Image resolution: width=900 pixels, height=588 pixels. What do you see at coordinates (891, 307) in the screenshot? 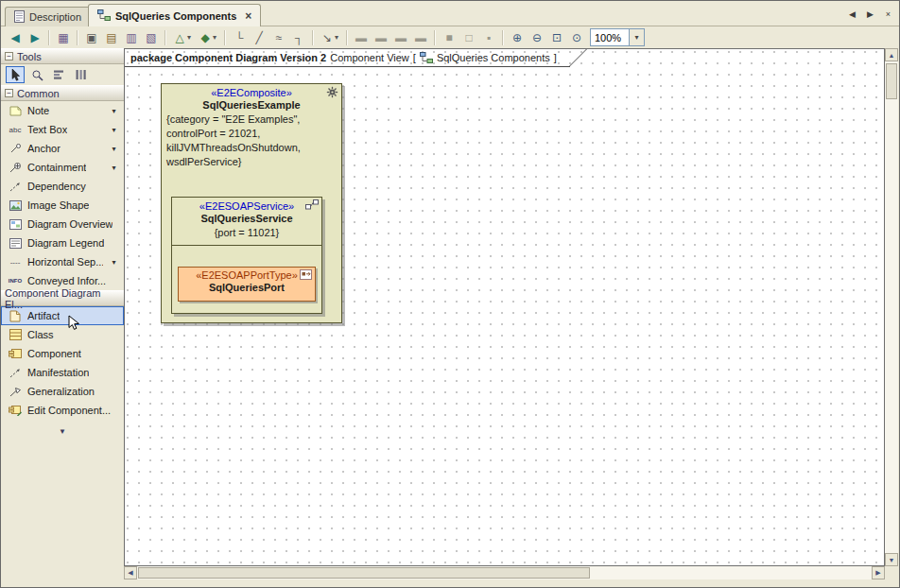
I see `vertical-scrollbar: ▲ ▼` at bounding box center [891, 307].